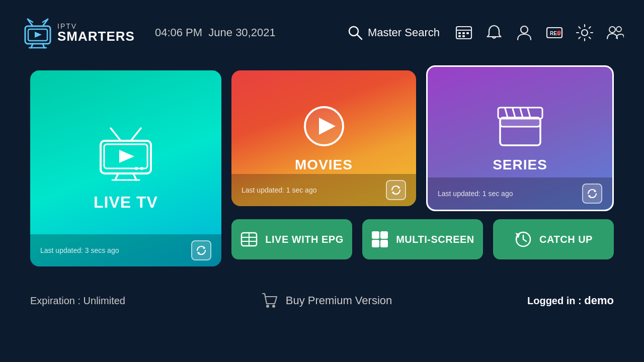 This screenshot has width=644, height=362. Describe the element at coordinates (423, 239) in the screenshot. I see `bottom-buttons: LIVE WITH EPG MULTI-SCREEN` at that location.